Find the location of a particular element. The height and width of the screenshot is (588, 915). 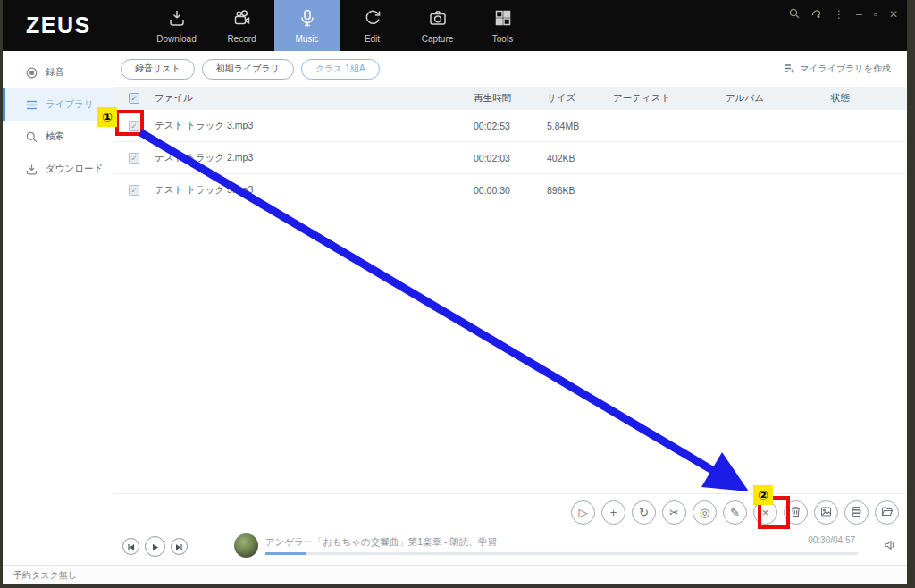

player-progress-bar is located at coordinates (561, 554).